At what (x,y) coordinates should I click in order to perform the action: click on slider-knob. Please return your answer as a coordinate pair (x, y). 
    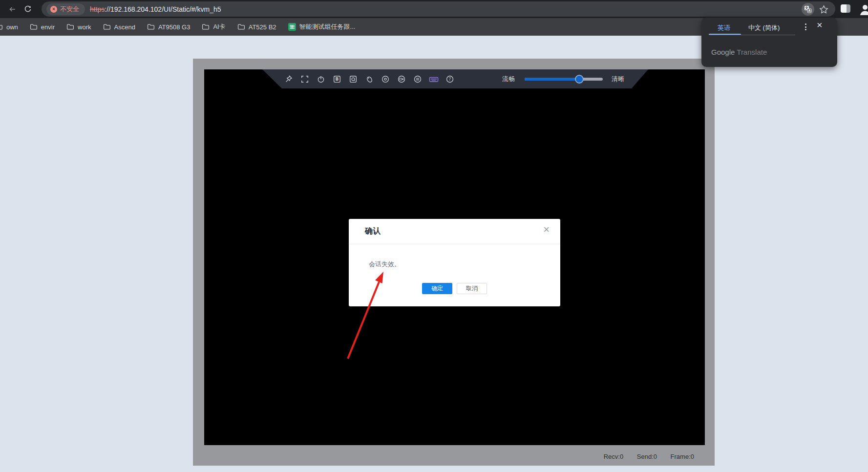
    Looking at the image, I should click on (579, 79).